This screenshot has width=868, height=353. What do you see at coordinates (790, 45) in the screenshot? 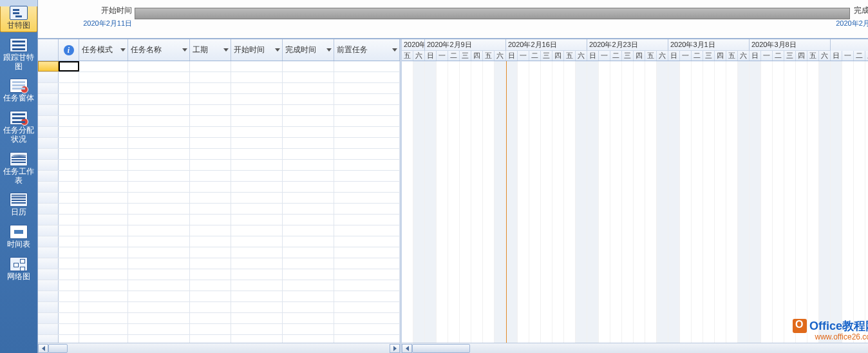
I see `week-header: 2020年3月8日` at bounding box center [790, 45].